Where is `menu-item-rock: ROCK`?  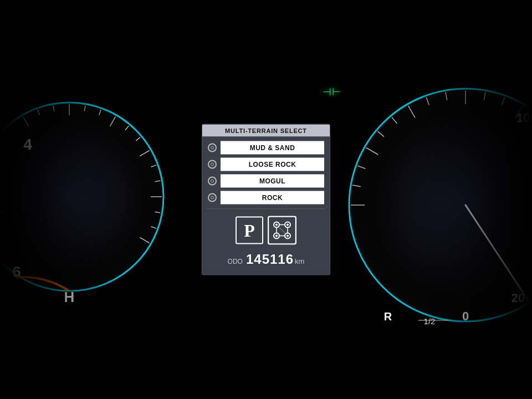
menu-item-rock: ROCK is located at coordinates (266, 198).